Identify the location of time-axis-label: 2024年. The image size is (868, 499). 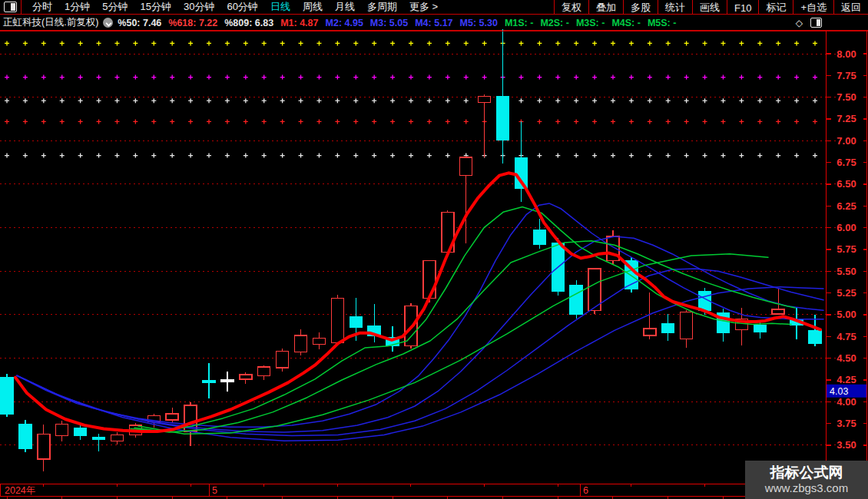
(20, 491).